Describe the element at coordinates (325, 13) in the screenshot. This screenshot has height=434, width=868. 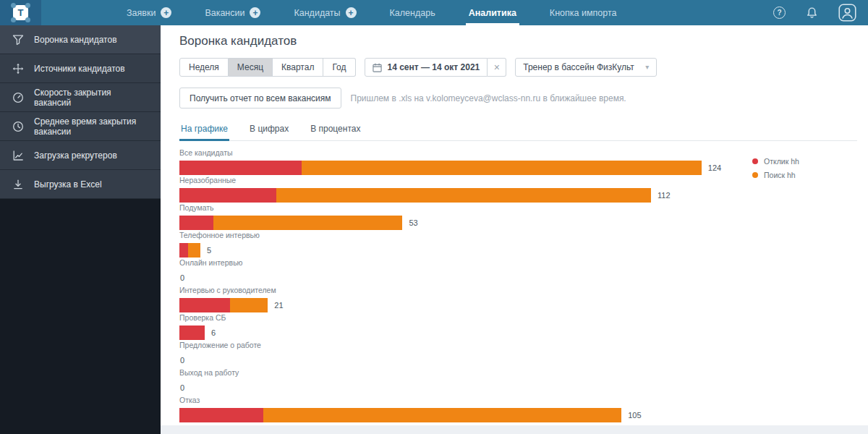
I see `nav-item: Кандидаты +` at that location.